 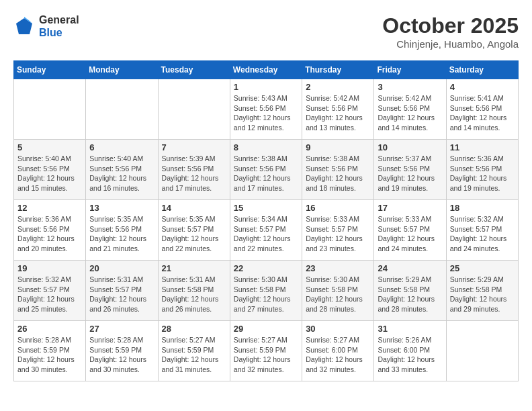 What do you see at coordinates (410, 230) in the screenshot?
I see `calendar-cell: 17Sunrise: 5:33 AM Sunset: 5:57 PM Dayli…` at bounding box center [410, 230].